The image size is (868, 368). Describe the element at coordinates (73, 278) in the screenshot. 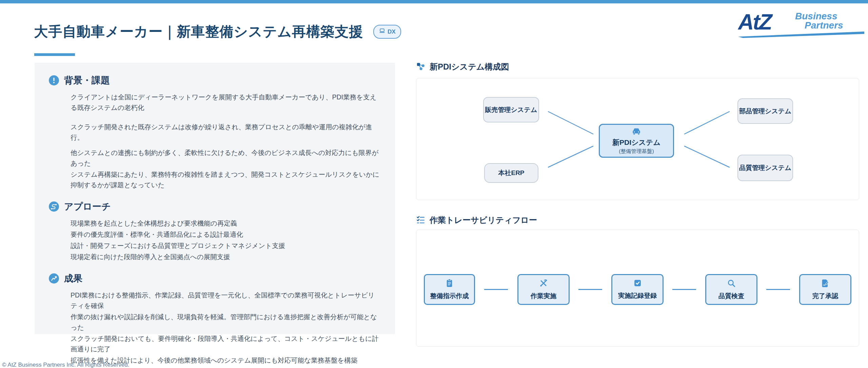

I see `section-heading: 成果` at that location.